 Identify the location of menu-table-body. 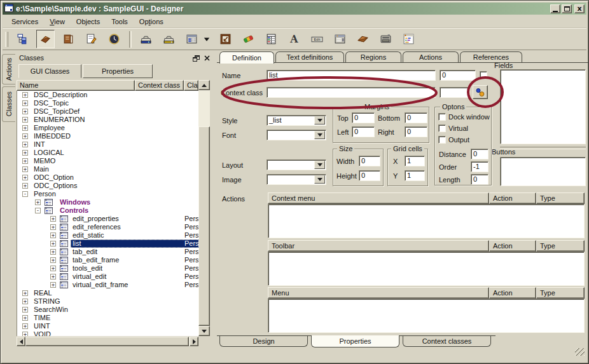
(426, 316).